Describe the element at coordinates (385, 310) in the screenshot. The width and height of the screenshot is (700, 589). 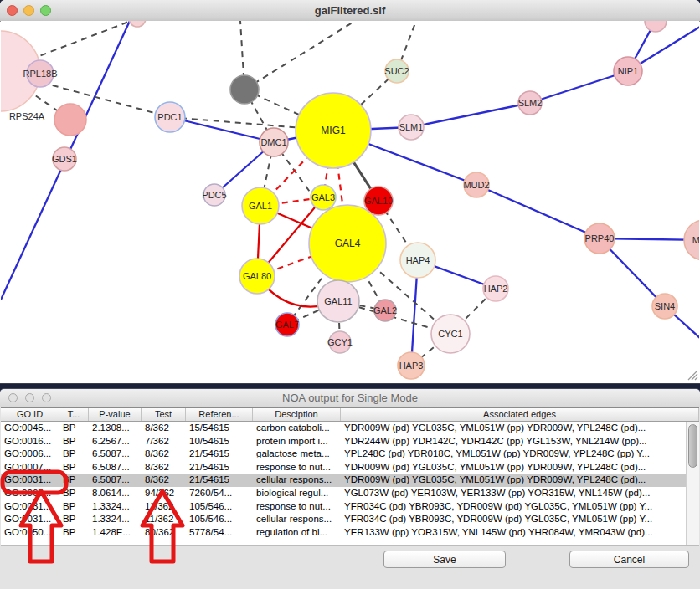
I see `node-label: GAL2` at that location.